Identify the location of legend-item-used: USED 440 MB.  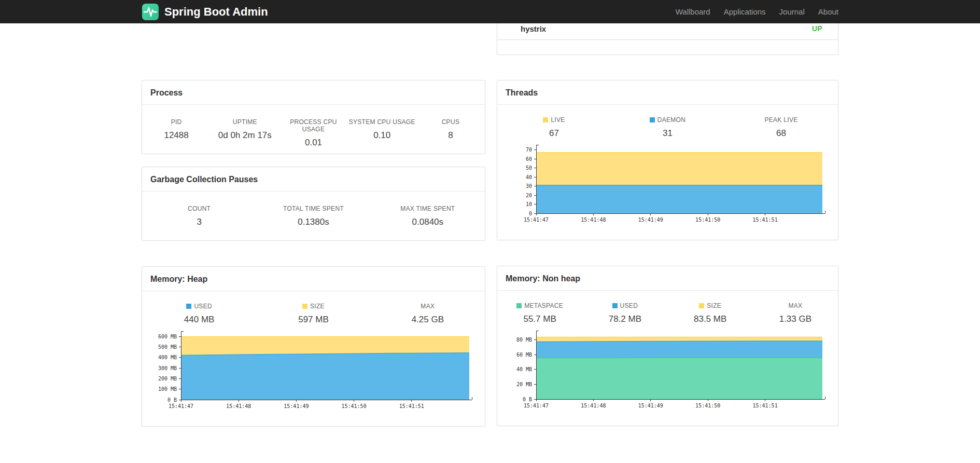
(199, 314).